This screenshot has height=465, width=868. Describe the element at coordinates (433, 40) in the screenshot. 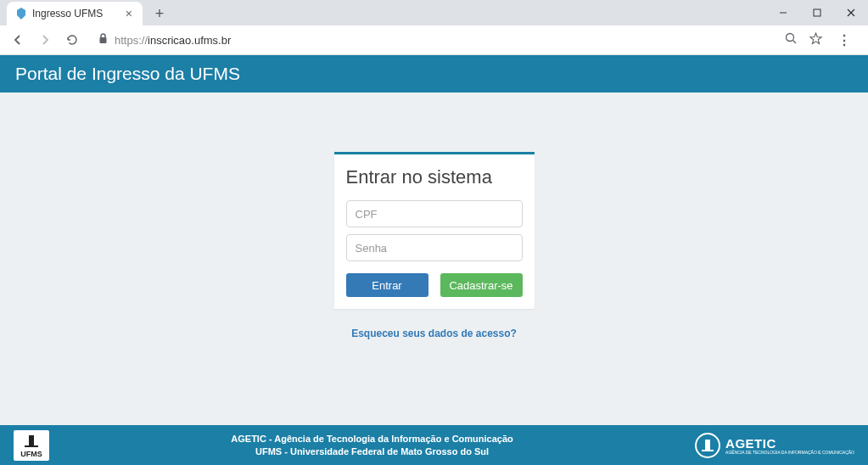

I see `address-bar: https://inscricao.ufms.br` at that location.